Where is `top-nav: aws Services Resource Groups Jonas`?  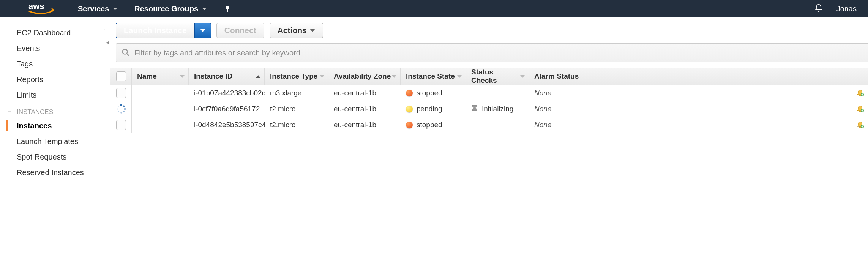
top-nav: aws Services Resource Groups Jonas is located at coordinates (434, 9).